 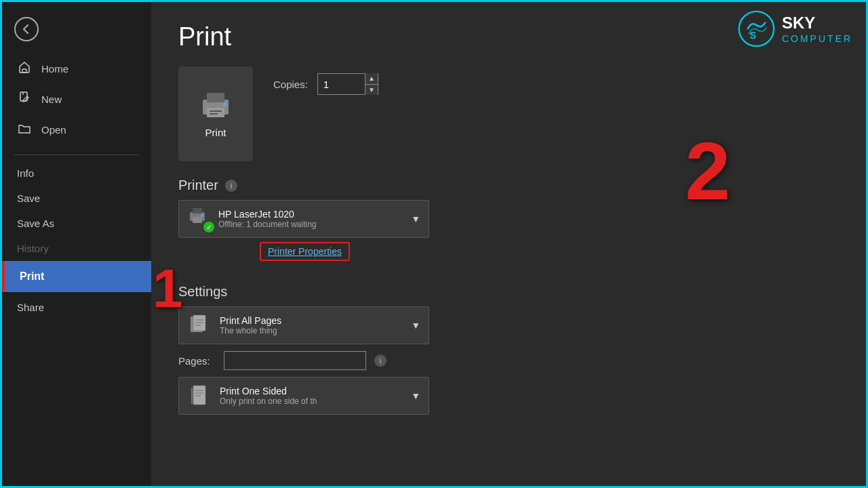 What do you see at coordinates (199, 396) in the screenshot?
I see `one-sided-icon` at bounding box center [199, 396].